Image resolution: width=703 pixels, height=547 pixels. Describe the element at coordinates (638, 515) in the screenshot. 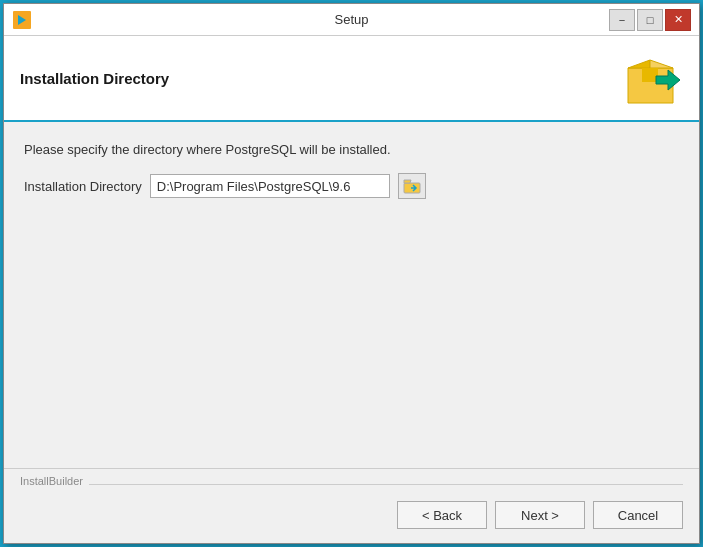

I see `cancel-button: Cancel` at that location.